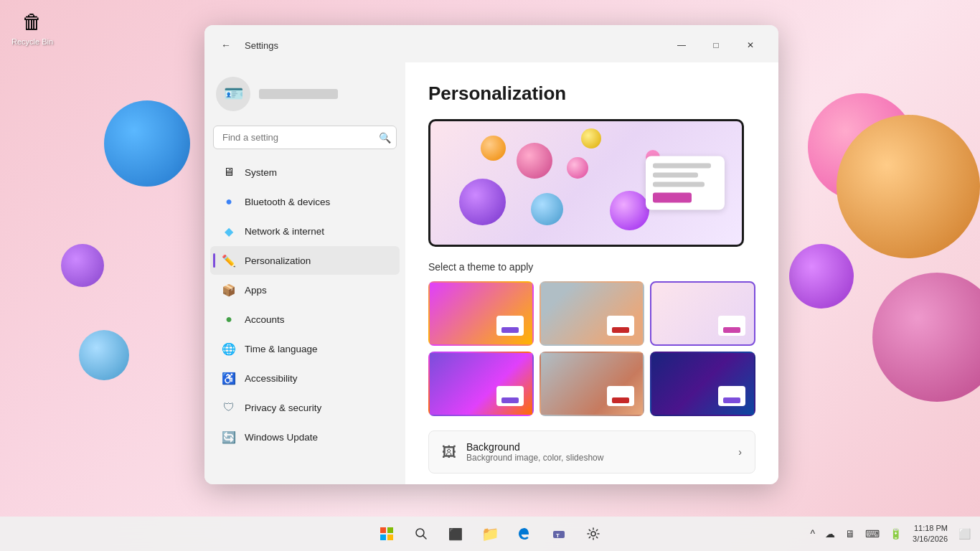 The height and width of the screenshot is (551, 980). What do you see at coordinates (685, 184) in the screenshot?
I see `preview-card` at bounding box center [685, 184].